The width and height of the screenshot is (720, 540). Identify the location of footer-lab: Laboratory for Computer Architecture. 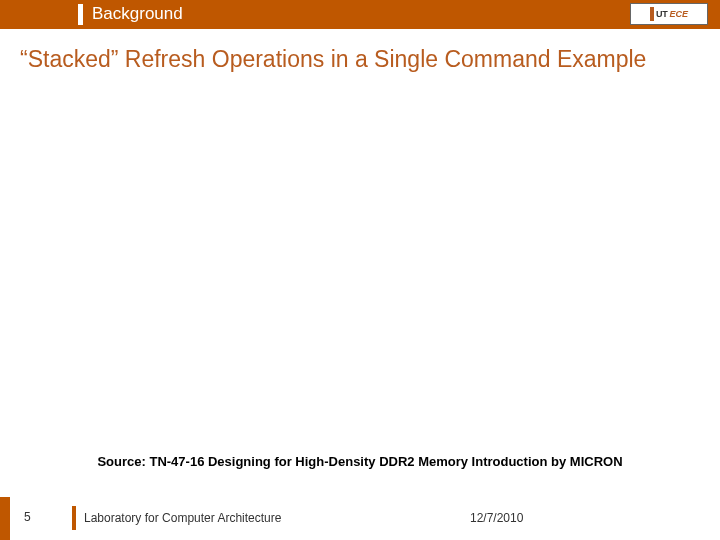
(182, 518).